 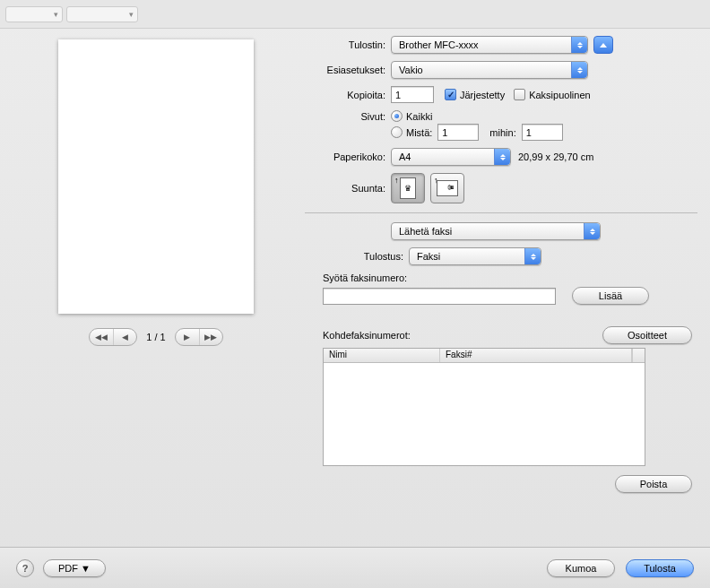 What do you see at coordinates (520, 95) in the screenshot?
I see `two-sided-checkbox` at bounding box center [520, 95].